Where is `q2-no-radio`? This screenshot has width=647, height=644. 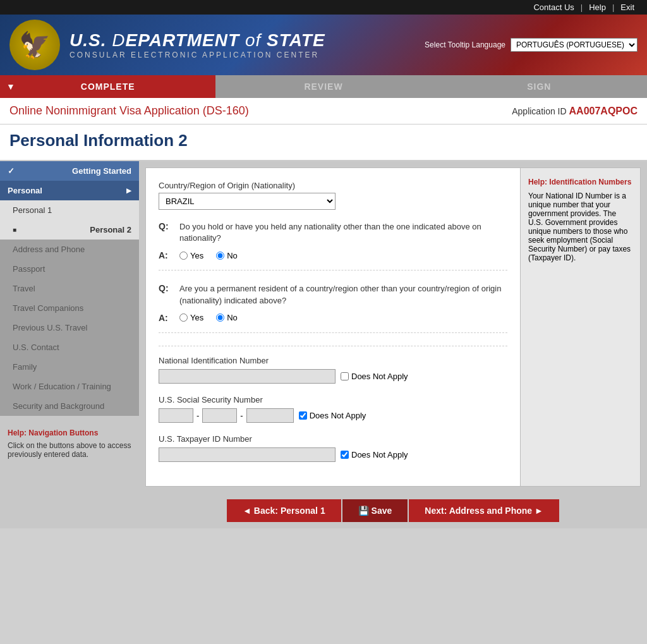 q2-no-radio is located at coordinates (220, 317).